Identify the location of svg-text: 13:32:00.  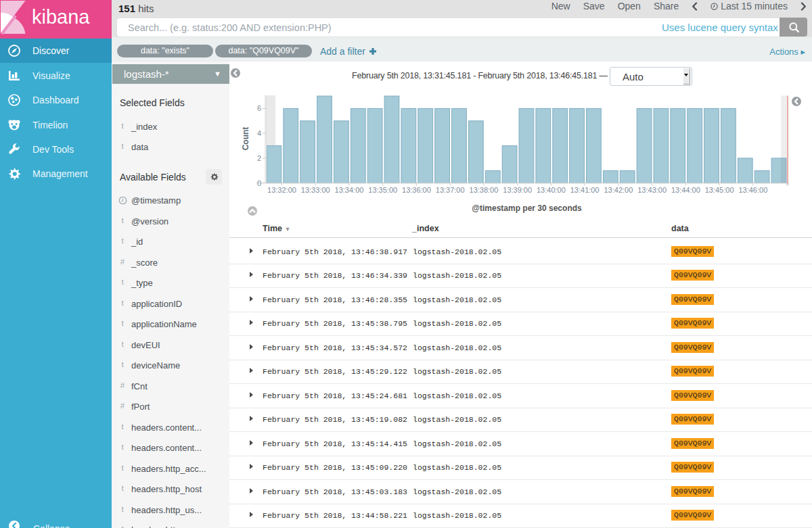
(281, 190).